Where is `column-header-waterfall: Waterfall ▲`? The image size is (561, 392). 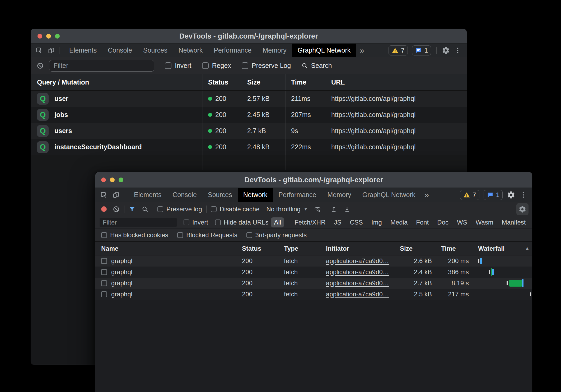 column-header-waterfall: Waterfall ▲ is located at coordinates (503, 248).